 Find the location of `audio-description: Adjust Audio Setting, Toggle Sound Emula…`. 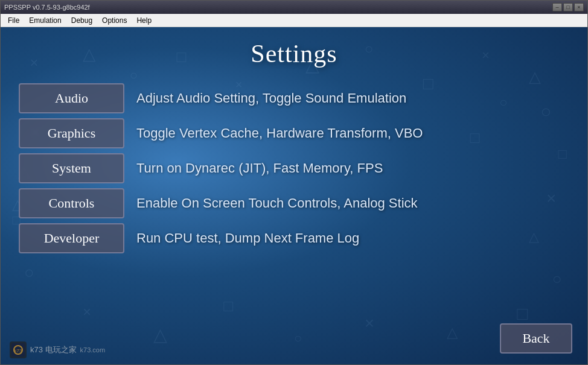

audio-description: Adjust Audio Setting, Toggle Sound Emula… is located at coordinates (353, 98).